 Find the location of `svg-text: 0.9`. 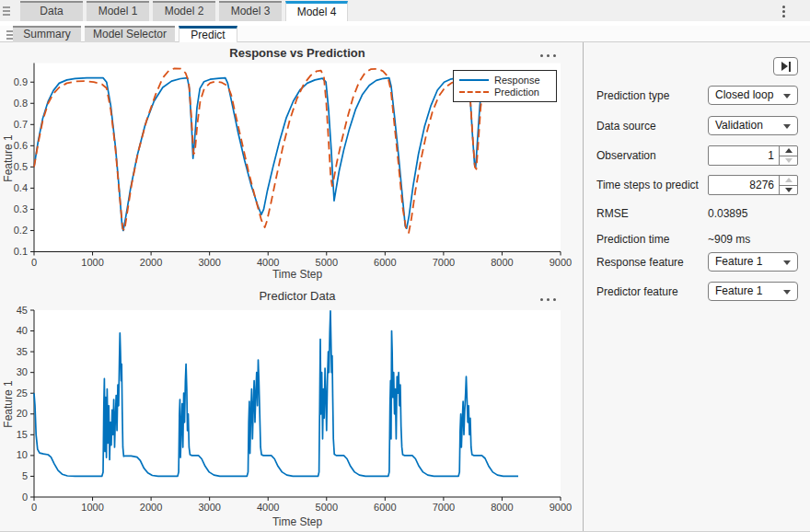

svg-text: 0.9 is located at coordinates (20, 82).